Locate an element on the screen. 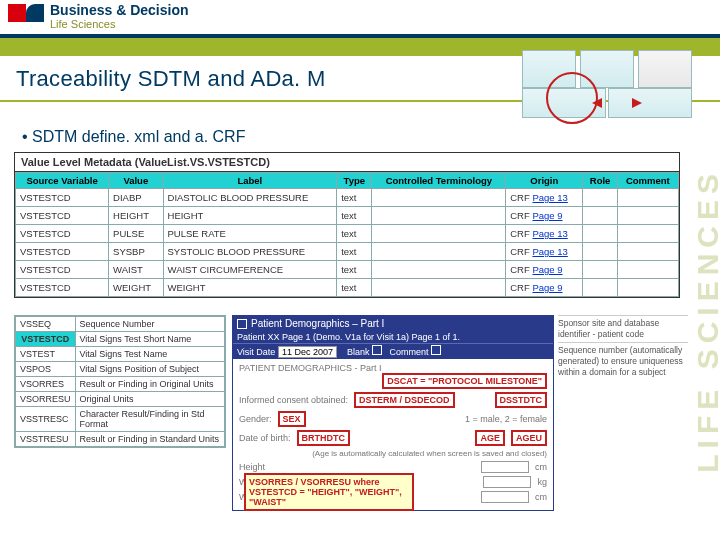 The width and height of the screenshot is (720, 540). side-brand: LIFE SCIENCES is located at coordinates (708, 320).